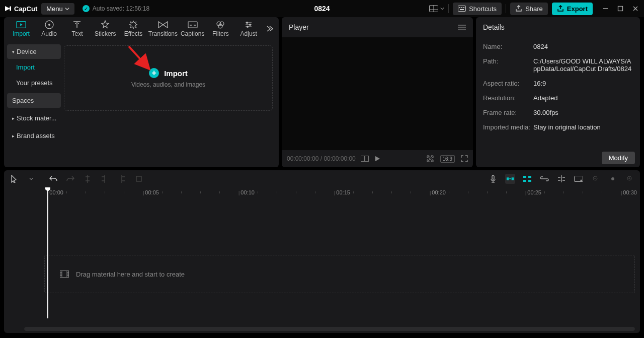 Image resolution: width=644 pixels, height=338 pixels. I want to click on export-label: Export, so click(578, 9).